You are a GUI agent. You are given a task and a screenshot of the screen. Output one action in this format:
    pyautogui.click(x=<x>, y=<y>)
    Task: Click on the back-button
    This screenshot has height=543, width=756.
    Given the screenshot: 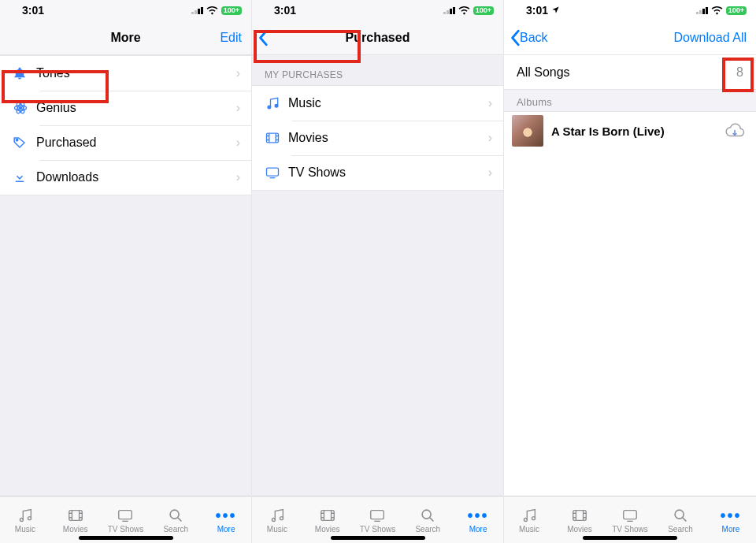 What is the action you would take?
    pyautogui.click(x=264, y=38)
    